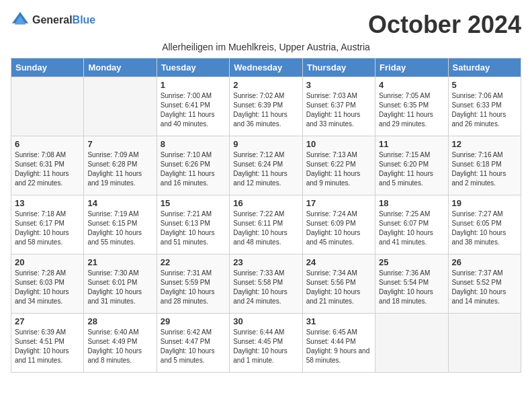  I want to click on calendar-cell: 22Sunrise: 7:31 AMSunset: 5:59 PMDayligh…, so click(193, 284).